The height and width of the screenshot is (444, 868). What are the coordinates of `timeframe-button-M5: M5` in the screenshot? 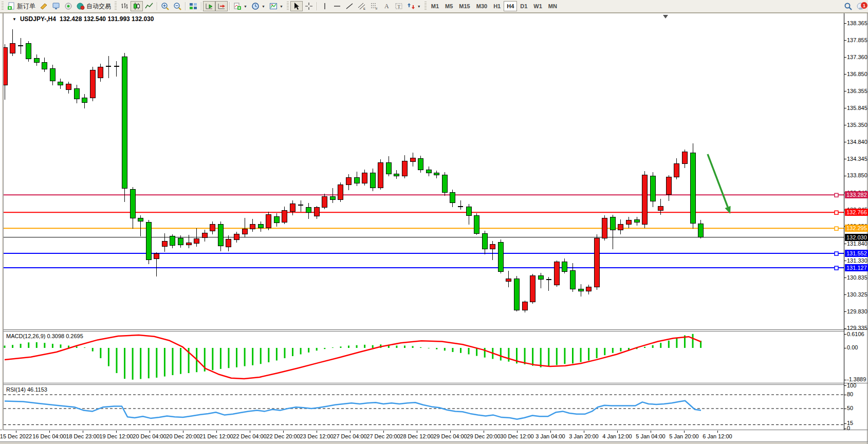 It's located at (449, 6).